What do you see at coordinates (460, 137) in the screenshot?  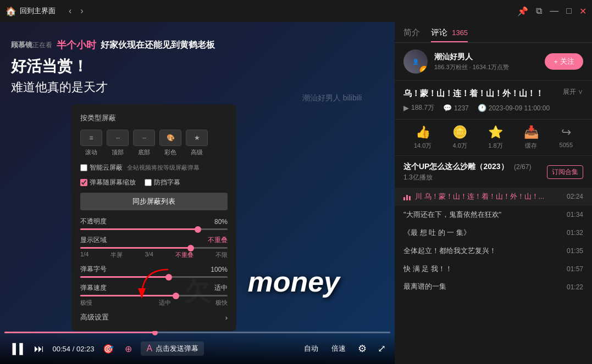 I see `coin-action: 🪙 4.0万` at bounding box center [460, 137].